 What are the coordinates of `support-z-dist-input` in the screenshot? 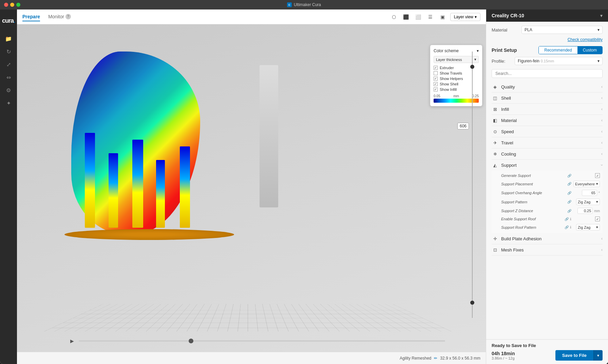 It's located at (585, 211).